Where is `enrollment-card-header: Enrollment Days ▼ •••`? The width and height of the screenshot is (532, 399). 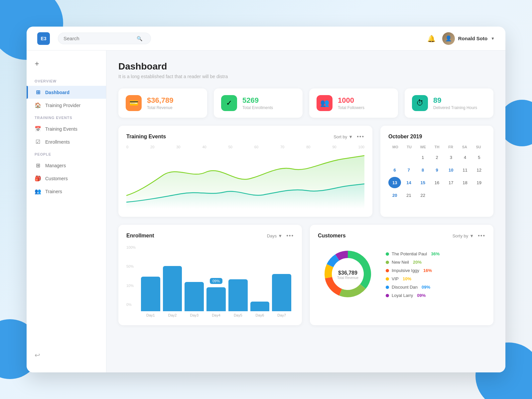
enrollment-card-header: Enrollment Days ▼ ••• is located at coordinates (210, 236).